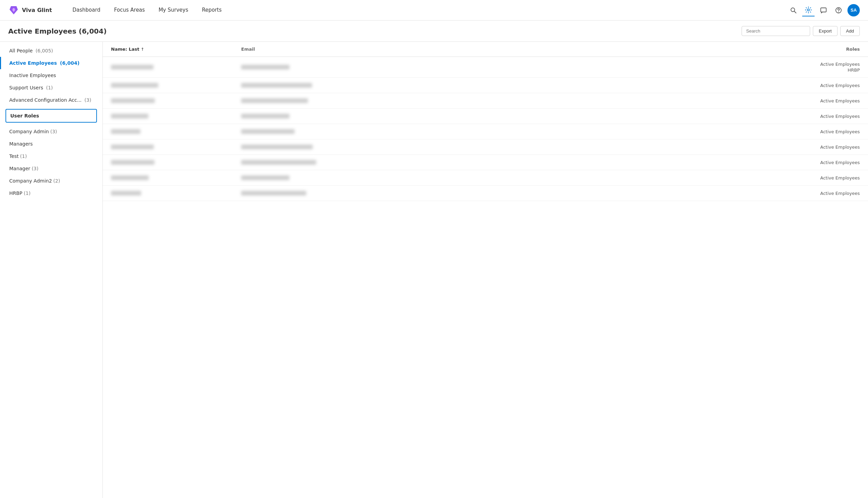 Image resolution: width=868 pixels, height=498 pixels. I want to click on sort-arrow-icon: ↑, so click(142, 49).